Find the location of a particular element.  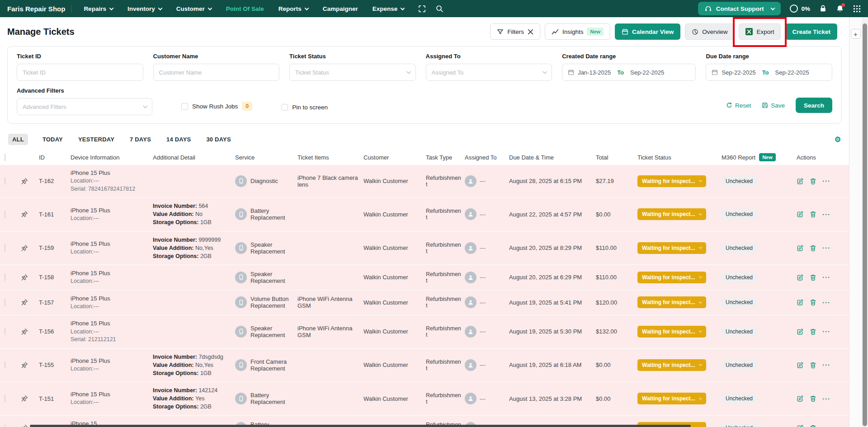

overview-button: Overview is located at coordinates (710, 32).